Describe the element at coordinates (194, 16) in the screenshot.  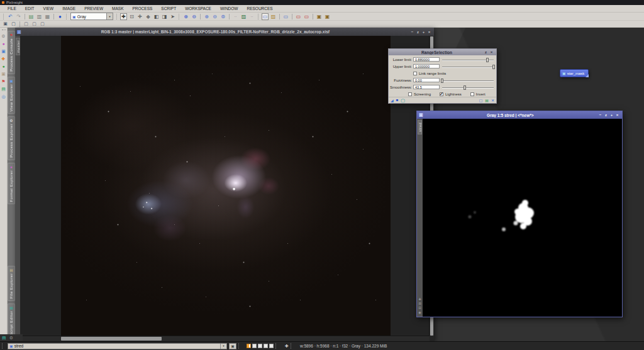
I see `zoom-out-icon: ⊖` at that location.